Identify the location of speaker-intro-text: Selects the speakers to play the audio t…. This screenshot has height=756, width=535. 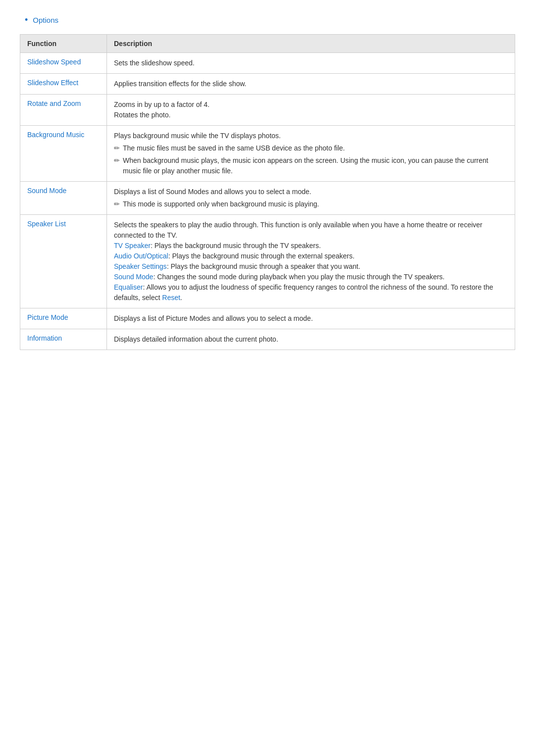
(311, 230).